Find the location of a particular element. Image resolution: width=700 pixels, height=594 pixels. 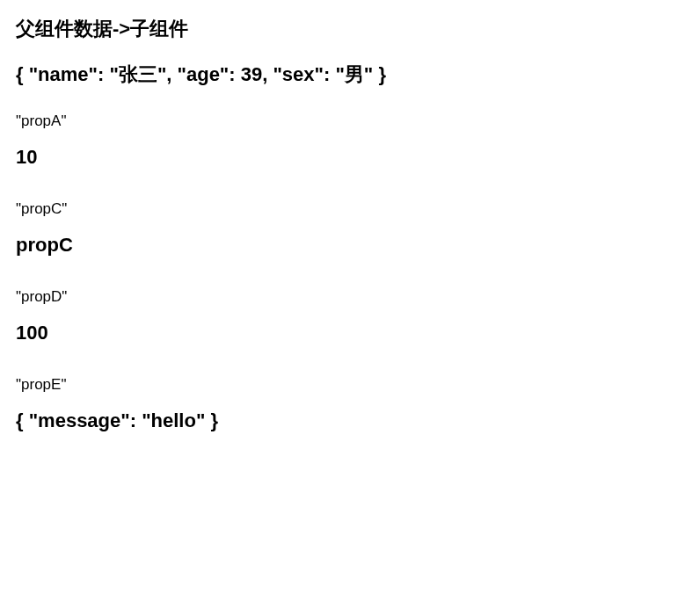

header-object: { "name": "张三", "age": 39, "sex": "男" } is located at coordinates (350, 75).